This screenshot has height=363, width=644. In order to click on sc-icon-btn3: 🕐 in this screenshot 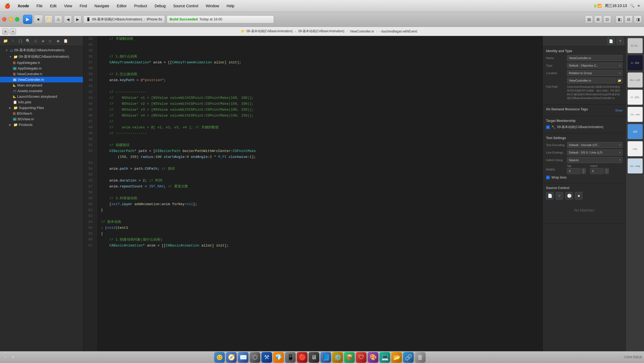, I will do `click(569, 196)`.